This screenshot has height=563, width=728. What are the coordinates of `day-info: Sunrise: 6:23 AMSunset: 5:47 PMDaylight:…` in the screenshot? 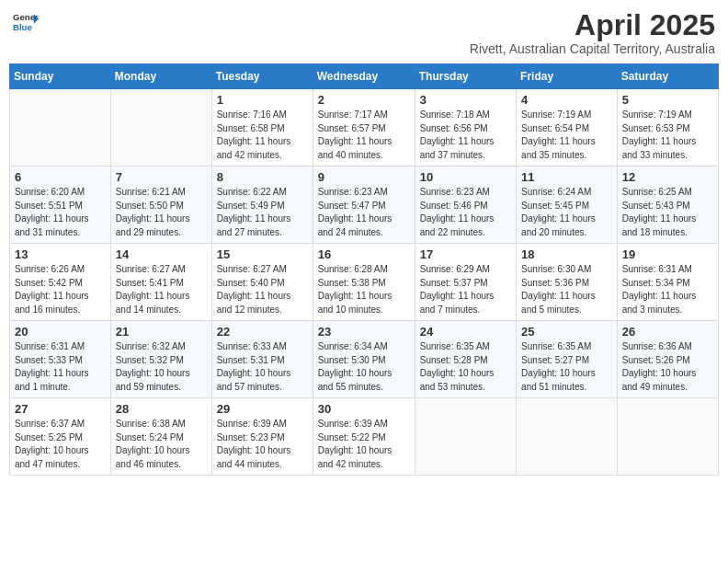 It's located at (364, 213).